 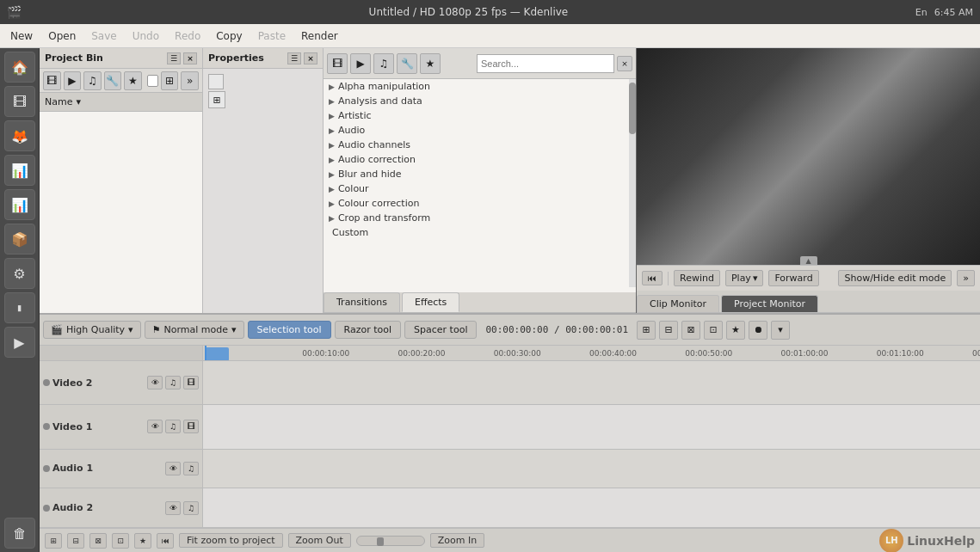 What do you see at coordinates (155, 426) in the screenshot?
I see `track-video1-eye-btn: 👁` at bounding box center [155, 426].